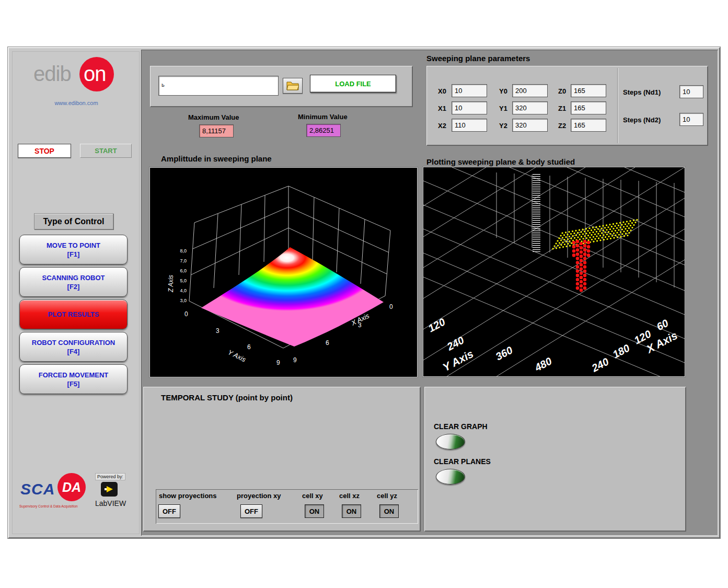 The width and height of the screenshot is (728, 588). Describe the element at coordinates (442, 109) in the screenshot. I see `param-x1-label: X1` at that location.